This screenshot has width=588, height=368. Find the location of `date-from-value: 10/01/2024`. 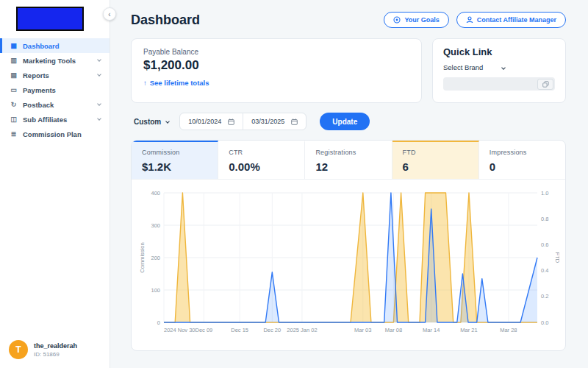

date-from-value: 10/01/2024 is located at coordinates (204, 121).